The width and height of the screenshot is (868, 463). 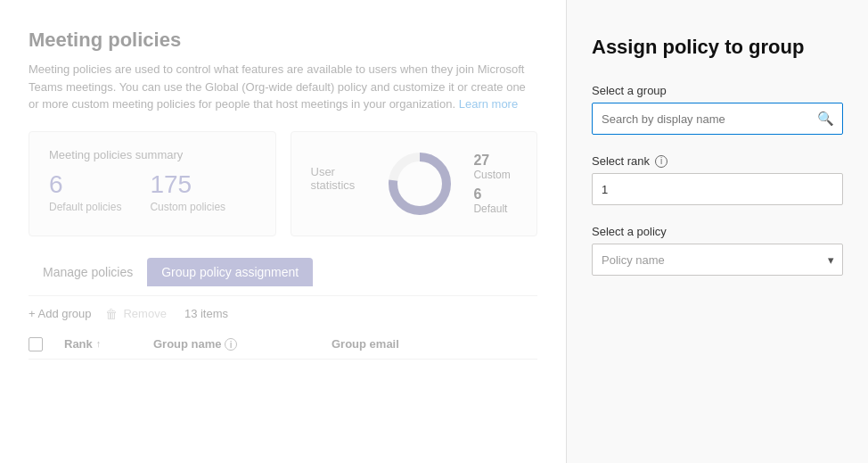 What do you see at coordinates (187, 193) in the screenshot?
I see `custom-stat: 175 Custom policies` at bounding box center [187, 193].